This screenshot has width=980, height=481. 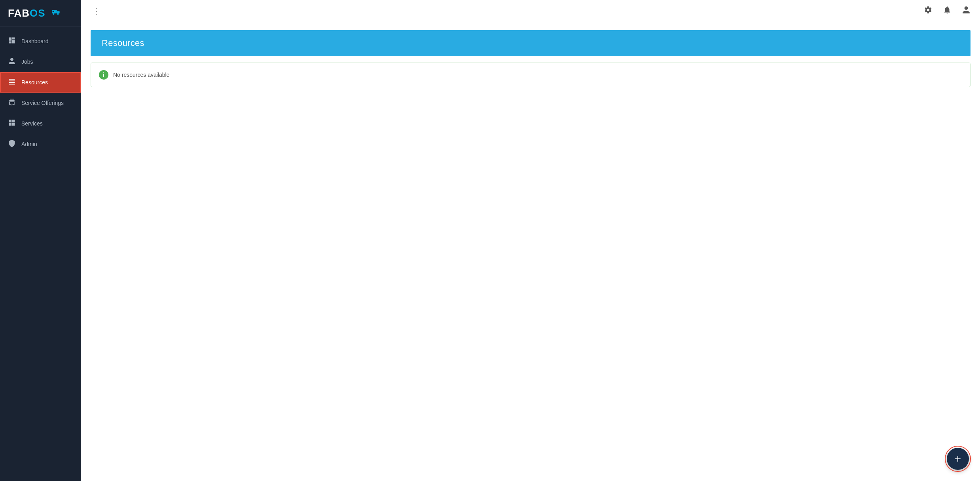 I want to click on sidebar-item-admin: Admin, so click(x=40, y=144).